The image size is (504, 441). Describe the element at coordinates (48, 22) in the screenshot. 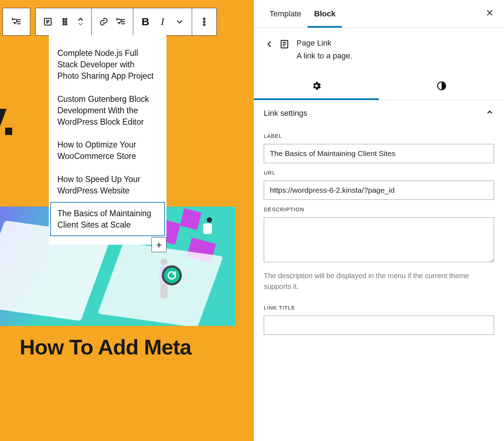

I see `select-parent-button` at that location.